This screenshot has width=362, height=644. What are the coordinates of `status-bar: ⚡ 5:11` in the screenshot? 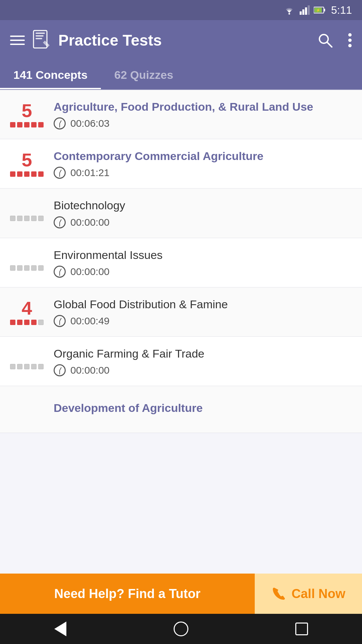 It's located at (181, 10).